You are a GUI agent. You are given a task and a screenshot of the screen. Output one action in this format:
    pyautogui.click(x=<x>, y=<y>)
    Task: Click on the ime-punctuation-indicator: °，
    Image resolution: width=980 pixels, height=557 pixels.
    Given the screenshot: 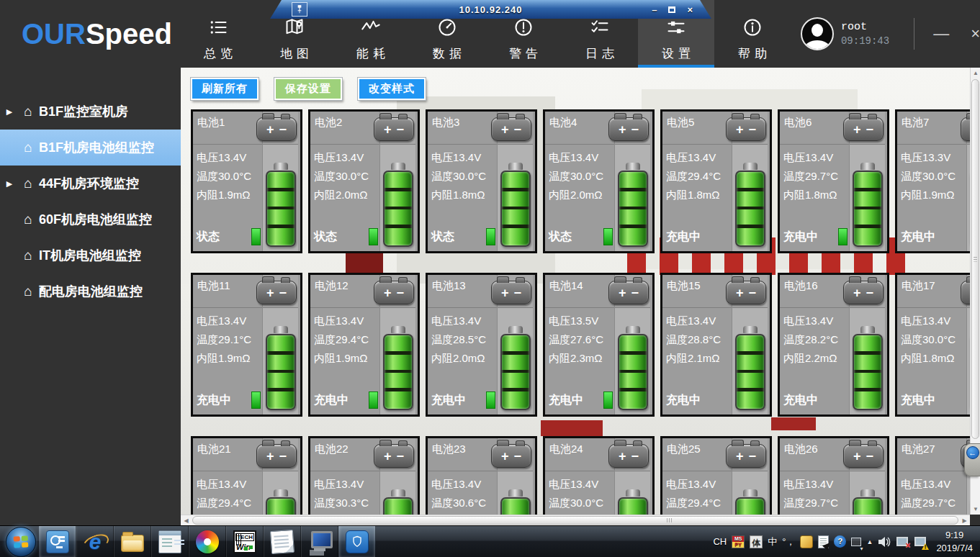 What is the action you would take?
    pyautogui.click(x=788, y=542)
    